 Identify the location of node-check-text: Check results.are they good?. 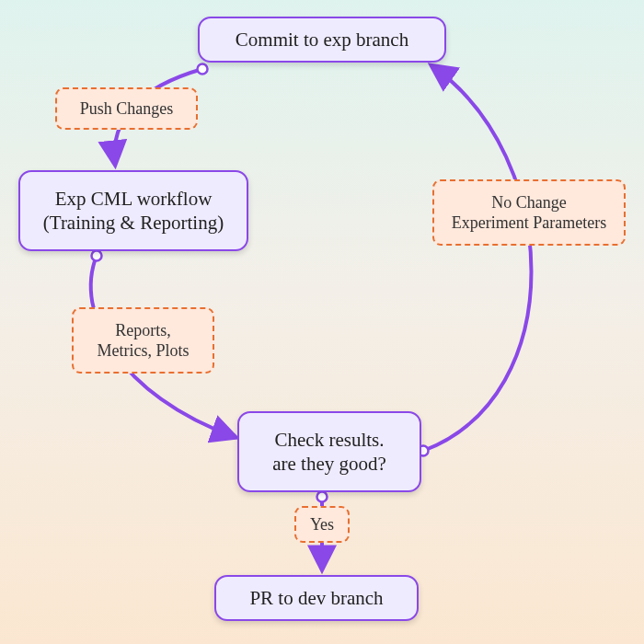
(329, 453).